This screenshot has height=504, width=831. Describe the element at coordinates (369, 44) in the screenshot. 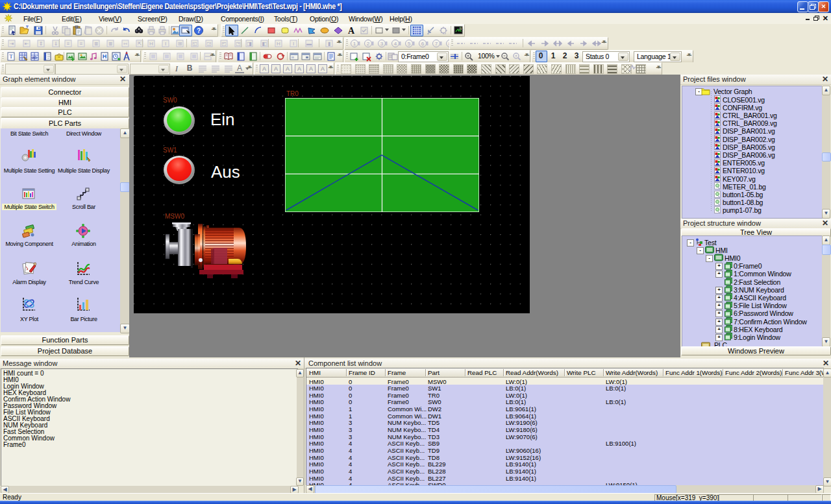

I see `svg-text: 2` at that location.